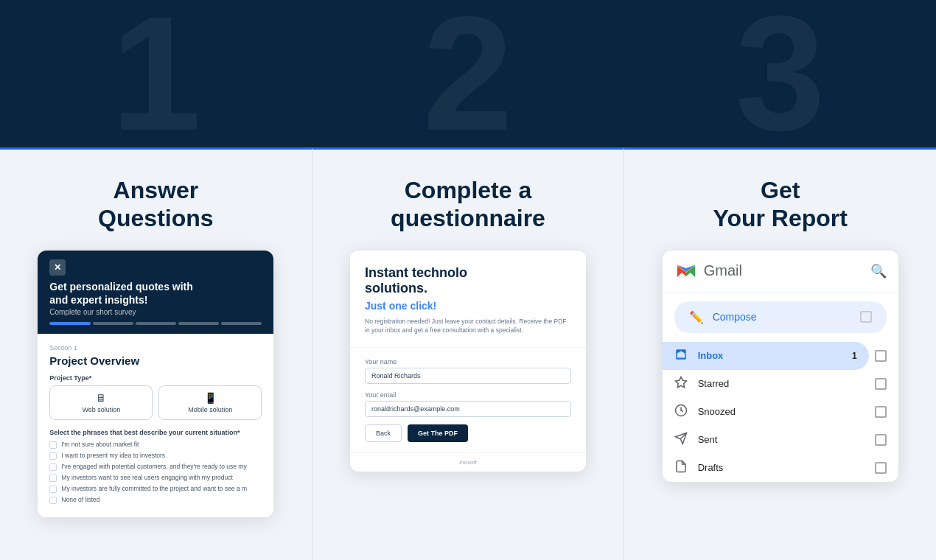 This screenshot has width=936, height=560. What do you see at coordinates (156, 323) in the screenshot?
I see `mock-progress-bar` at bounding box center [156, 323].